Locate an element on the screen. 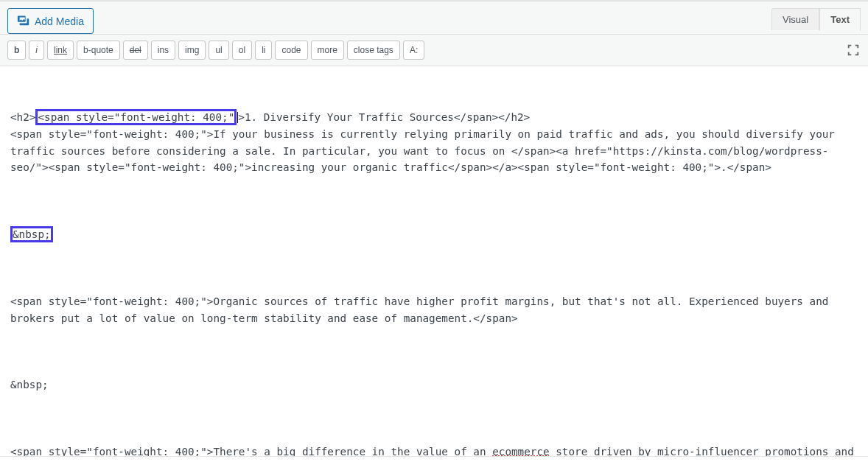  add-media-label: Add Media is located at coordinates (59, 21).